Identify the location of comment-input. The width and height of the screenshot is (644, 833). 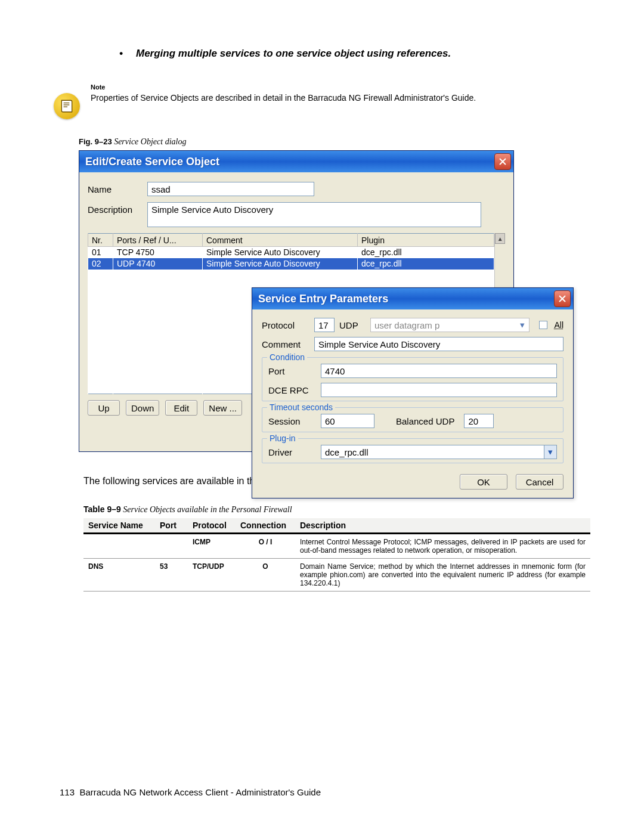
(439, 344).